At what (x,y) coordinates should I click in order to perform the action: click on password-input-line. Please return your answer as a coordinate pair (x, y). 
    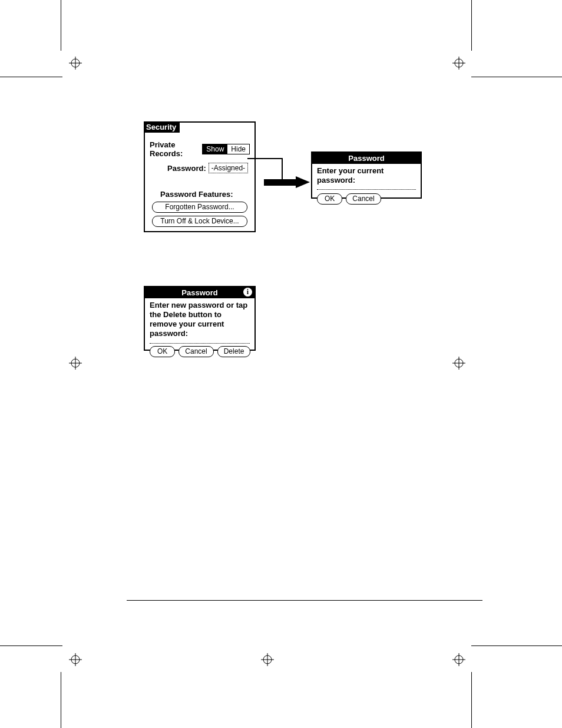
    Looking at the image, I should click on (366, 190).